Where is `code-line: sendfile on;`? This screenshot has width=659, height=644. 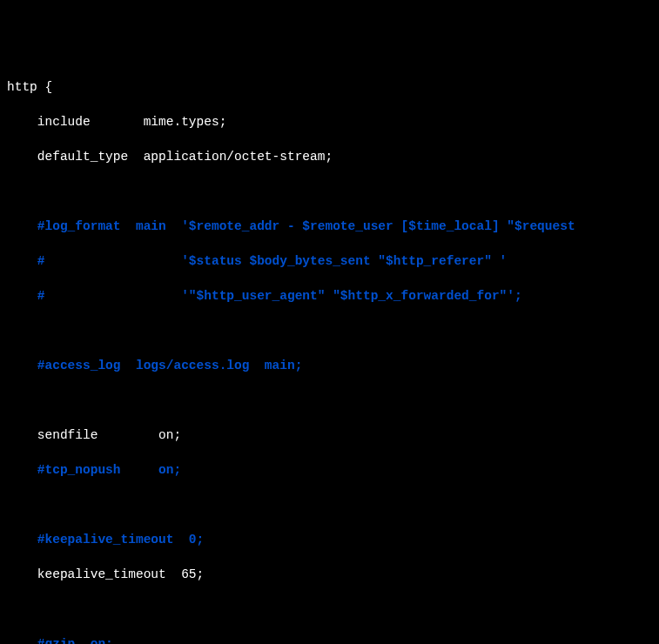
code-line: sendfile on; is located at coordinates (333, 435).